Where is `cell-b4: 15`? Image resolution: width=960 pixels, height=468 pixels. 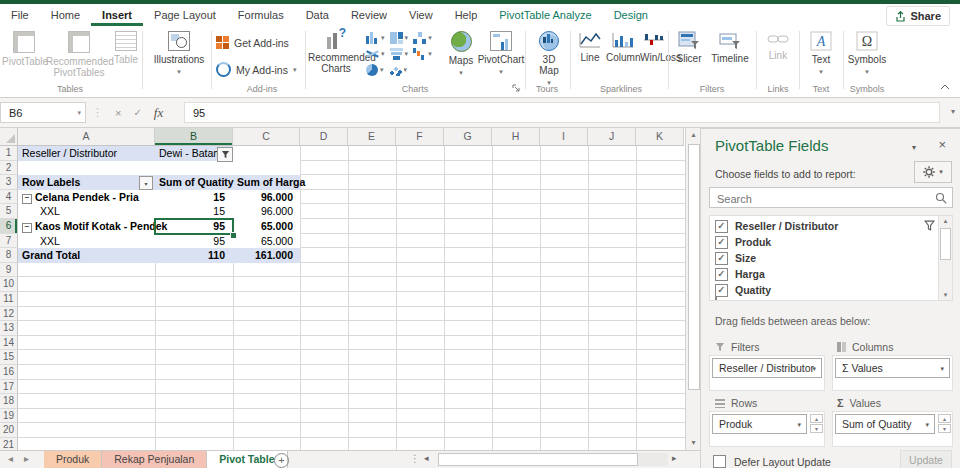 cell-b4: 15 is located at coordinates (192, 198).